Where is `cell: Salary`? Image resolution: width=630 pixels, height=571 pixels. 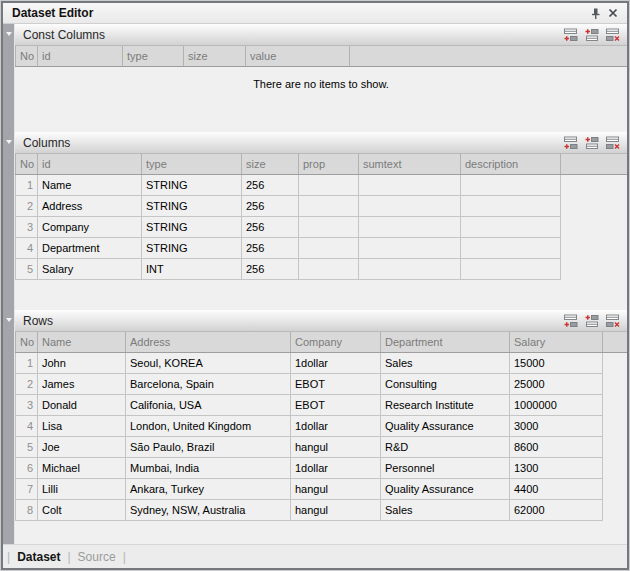
cell: Salary is located at coordinates (90, 268).